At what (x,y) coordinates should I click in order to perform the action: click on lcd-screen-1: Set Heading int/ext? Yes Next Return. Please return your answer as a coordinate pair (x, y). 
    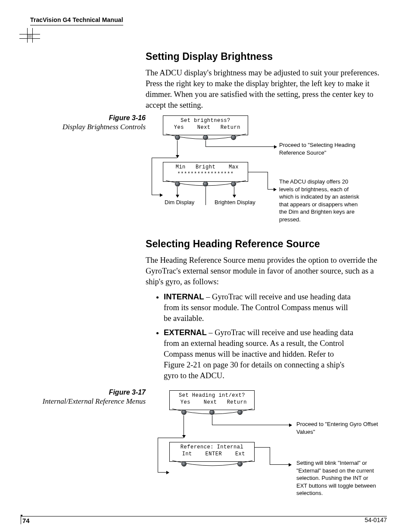
    Looking at the image, I should click on (212, 400).